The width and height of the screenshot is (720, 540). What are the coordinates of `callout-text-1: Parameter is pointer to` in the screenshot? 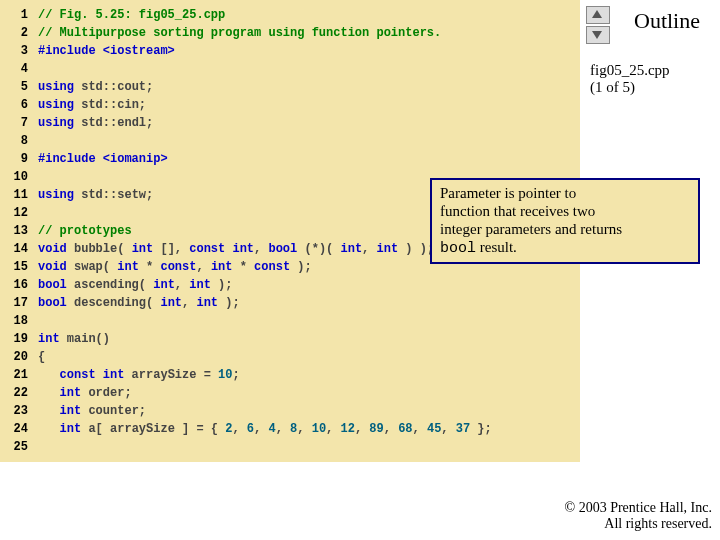 It's located at (508, 193).